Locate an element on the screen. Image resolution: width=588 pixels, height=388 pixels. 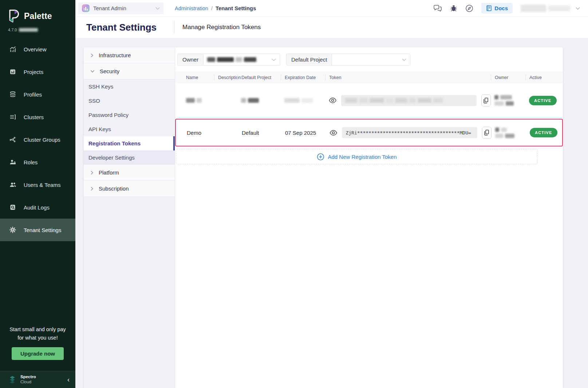
version-redacted is located at coordinates (28, 30).